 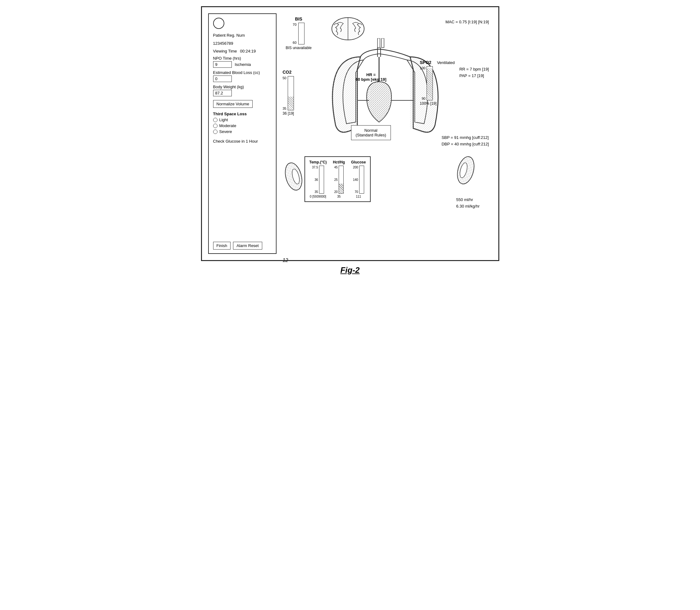 I want to click on left-kidney-icon, so click(x=294, y=176).